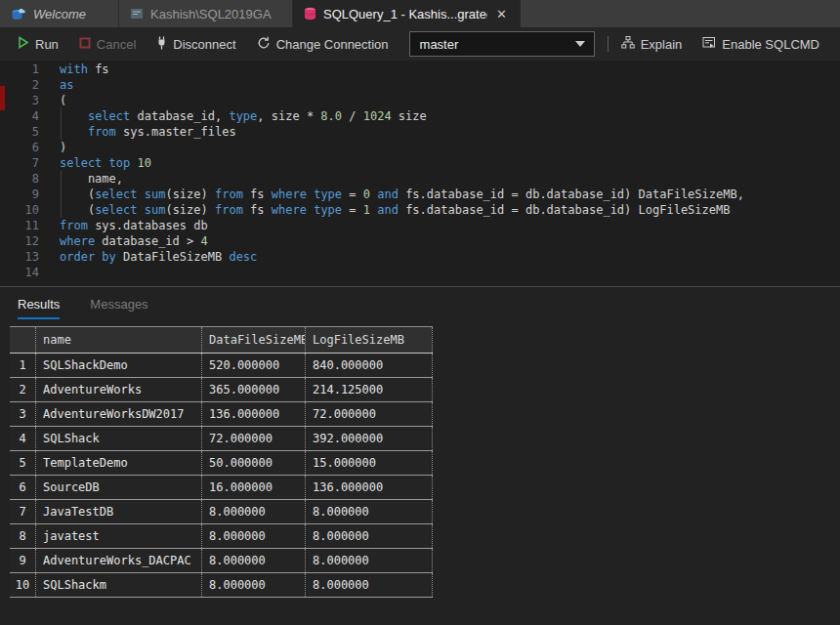 The width and height of the screenshot is (840, 625). I want to click on code-line: 3(, so click(420, 101).